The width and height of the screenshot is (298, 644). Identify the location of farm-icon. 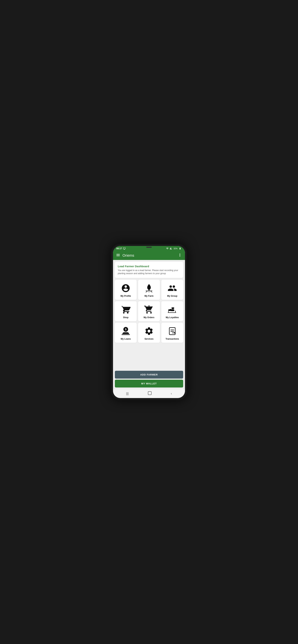
(149, 288).